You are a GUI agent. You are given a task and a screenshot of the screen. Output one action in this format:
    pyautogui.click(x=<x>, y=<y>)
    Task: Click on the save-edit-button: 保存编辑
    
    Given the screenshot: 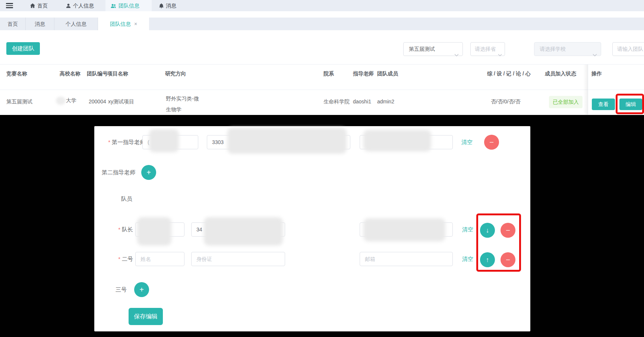 What is the action you would take?
    pyautogui.click(x=146, y=316)
    